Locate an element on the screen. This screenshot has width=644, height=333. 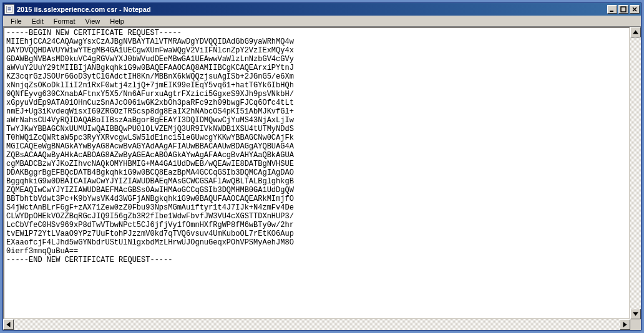
menu-help: Help is located at coordinates (117, 21).